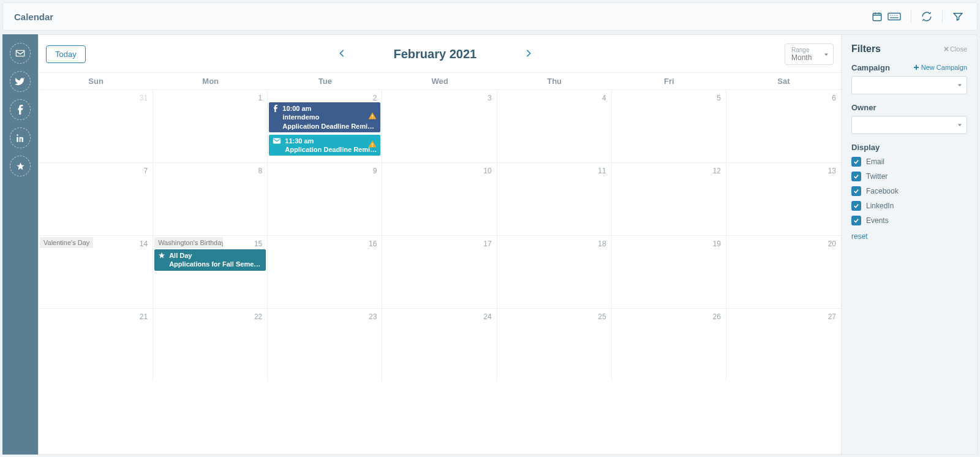 Image resolution: width=980 pixels, height=457 pixels. Describe the element at coordinates (20, 81) in the screenshot. I see `rail-twitter-icon` at that location.